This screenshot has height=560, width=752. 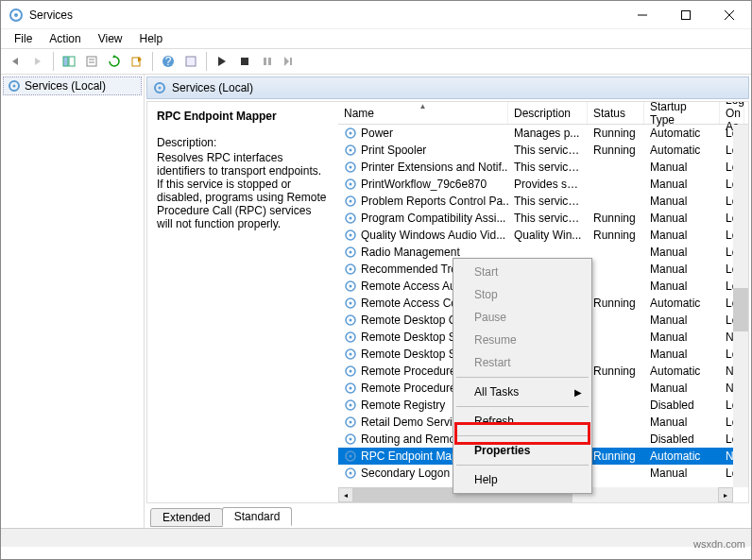 What do you see at coordinates (187, 518) in the screenshot?
I see `tab-extended: Extended` at bounding box center [187, 518].